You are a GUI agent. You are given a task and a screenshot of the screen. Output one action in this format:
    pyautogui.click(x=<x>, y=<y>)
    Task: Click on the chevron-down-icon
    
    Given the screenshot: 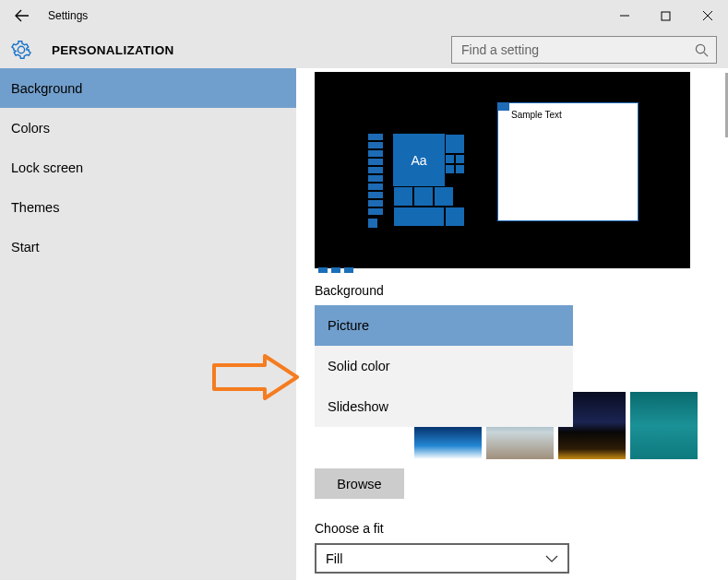 What is the action you would take?
    pyautogui.click(x=552, y=559)
    